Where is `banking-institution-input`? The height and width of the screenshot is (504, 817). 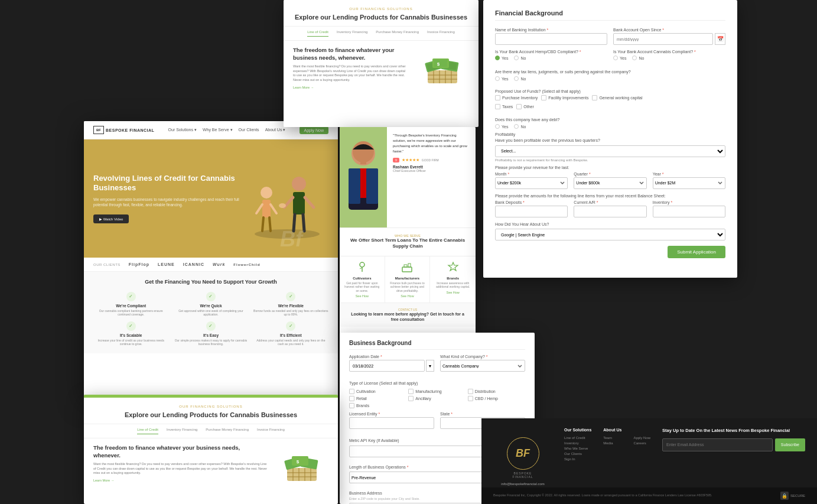 banking-institution-input is located at coordinates (551, 39).